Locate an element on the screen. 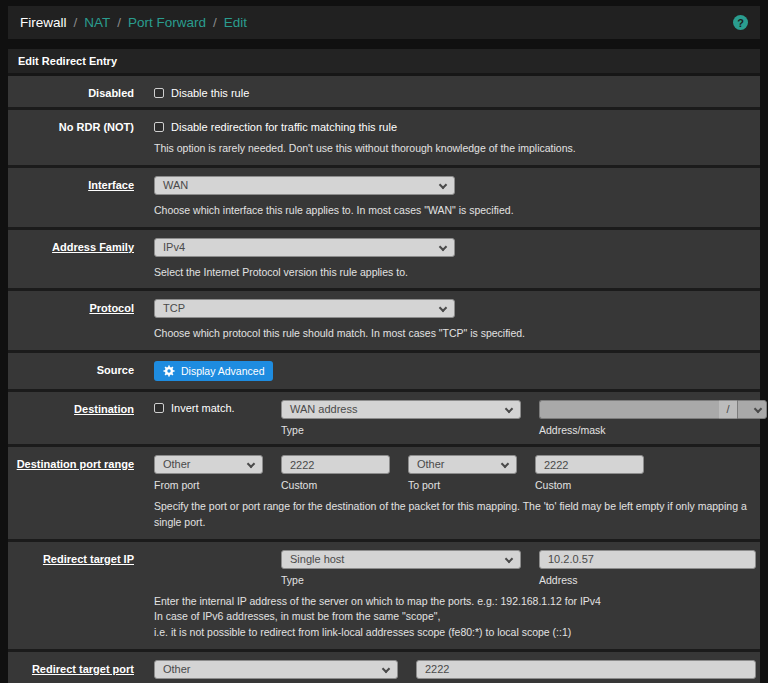 This screenshot has height=683, width=768. interface-help: Choose which interface this rule applies… is located at coordinates (455, 211).